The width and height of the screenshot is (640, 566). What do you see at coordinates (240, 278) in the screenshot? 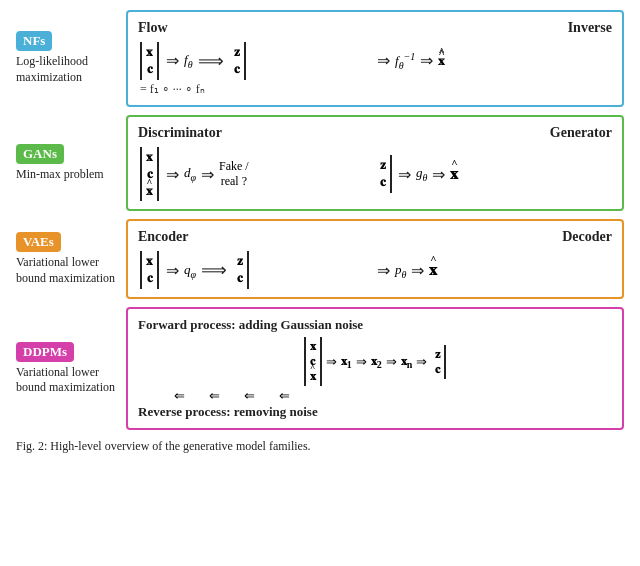
I see `vae-c2: 𝐜` at bounding box center [240, 278].